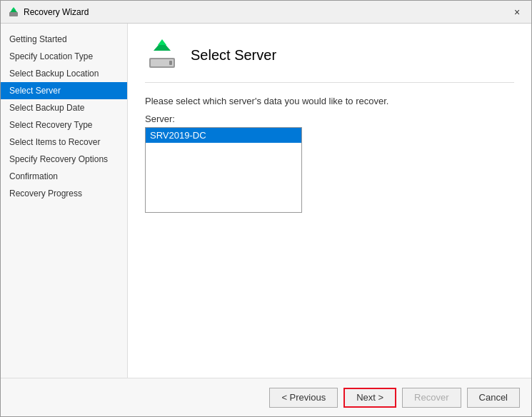 This screenshot has width=532, height=417. Describe the element at coordinates (56, 12) in the screenshot. I see `title-bar-text: Recovery Wizard` at that location.